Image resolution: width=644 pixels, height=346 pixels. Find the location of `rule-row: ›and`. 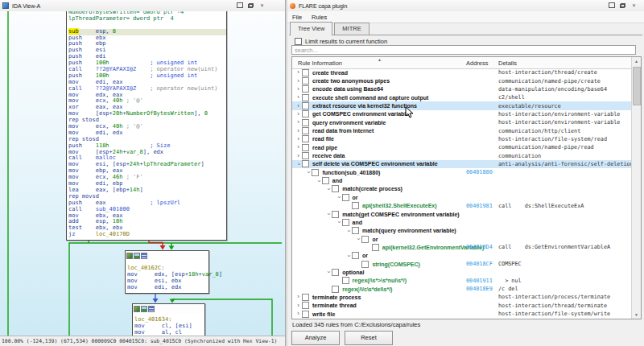

rule-row: ›and is located at coordinates (462, 180).